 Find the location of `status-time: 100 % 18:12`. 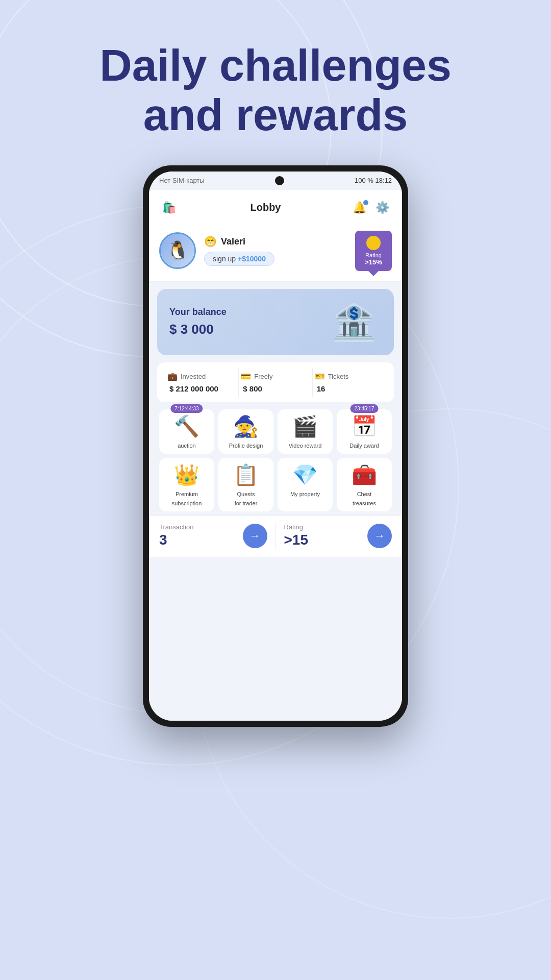

status-time: 100 % 18:12 is located at coordinates (373, 181).